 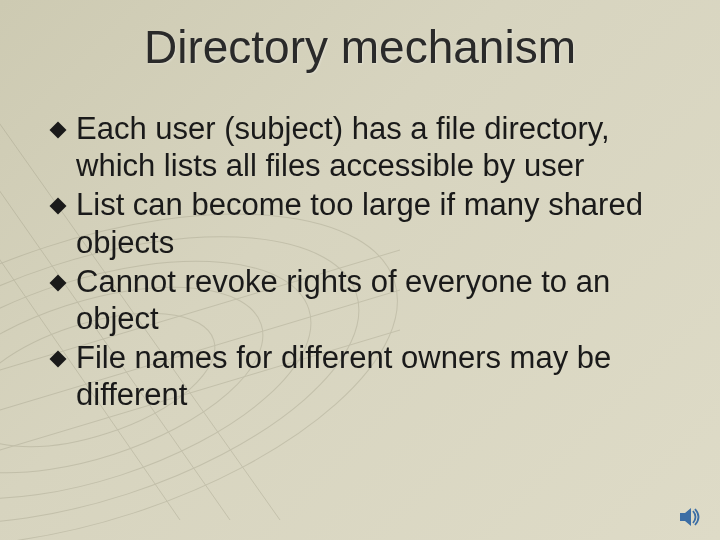 What do you see at coordinates (343, 147) in the screenshot?
I see `list-item-text: Each user (subject) has a file directory…` at bounding box center [343, 147].